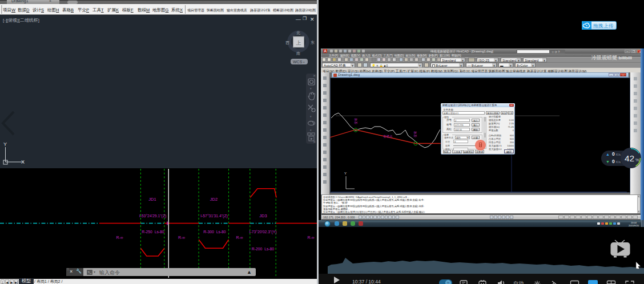 The width and height of the screenshot is (644, 284). What do you see at coordinates (153, 232) in the screenshot?
I see `svg-text: R-250 Ls-80` at bounding box center [153, 232].